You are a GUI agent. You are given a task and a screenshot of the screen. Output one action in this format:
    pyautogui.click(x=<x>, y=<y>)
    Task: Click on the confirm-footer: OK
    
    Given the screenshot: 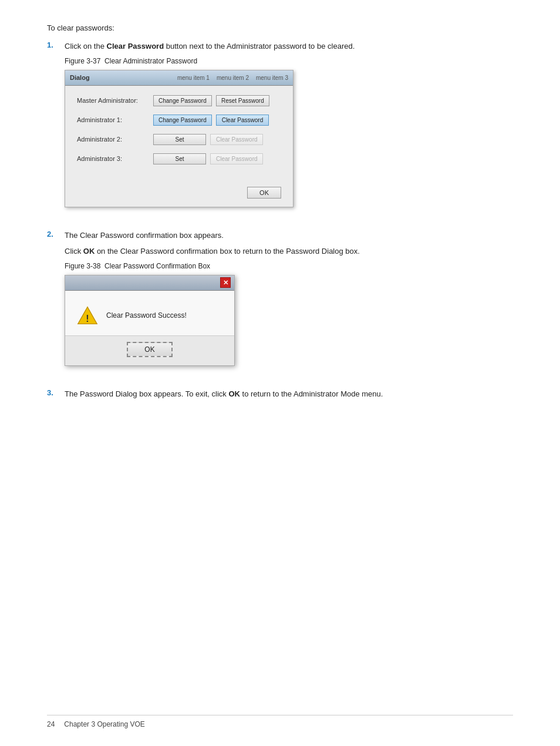 What is the action you would take?
    pyautogui.click(x=150, y=350)
    